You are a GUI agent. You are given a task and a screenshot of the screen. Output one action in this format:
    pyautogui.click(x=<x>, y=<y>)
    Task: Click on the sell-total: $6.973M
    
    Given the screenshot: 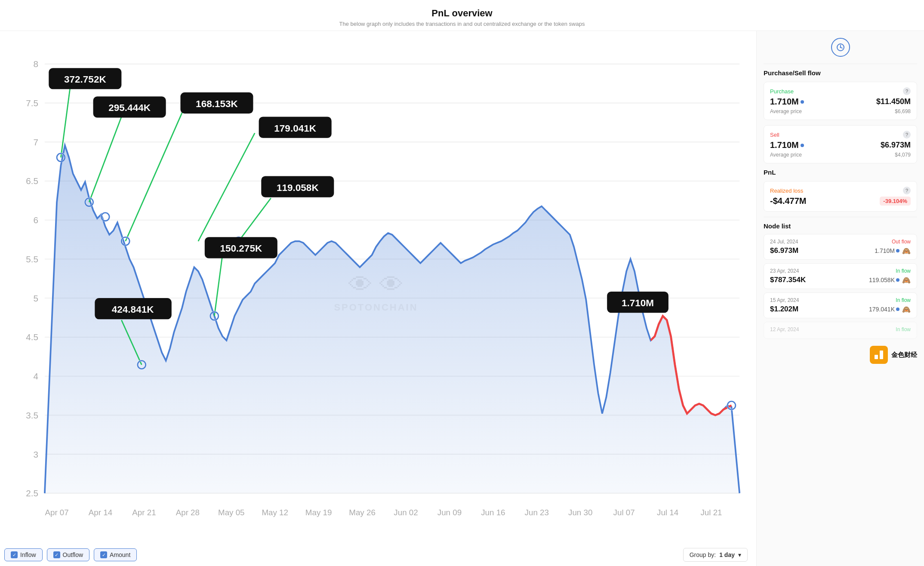 What is the action you would take?
    pyautogui.click(x=896, y=145)
    